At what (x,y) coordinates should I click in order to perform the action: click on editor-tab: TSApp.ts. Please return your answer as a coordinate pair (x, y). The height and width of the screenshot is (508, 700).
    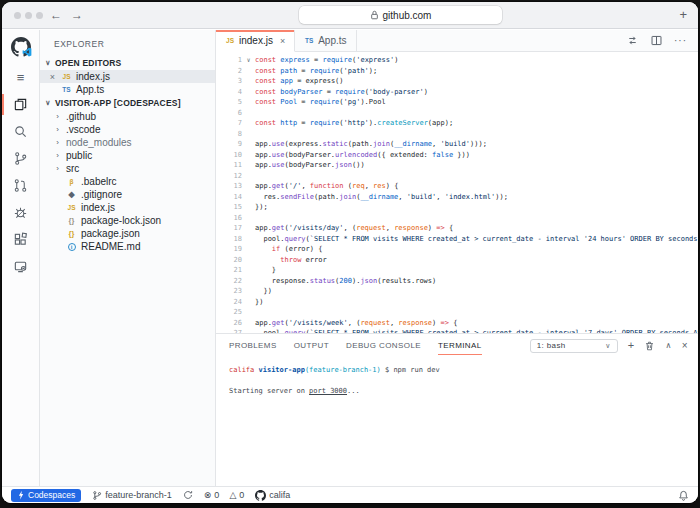
    Looking at the image, I should click on (326, 40).